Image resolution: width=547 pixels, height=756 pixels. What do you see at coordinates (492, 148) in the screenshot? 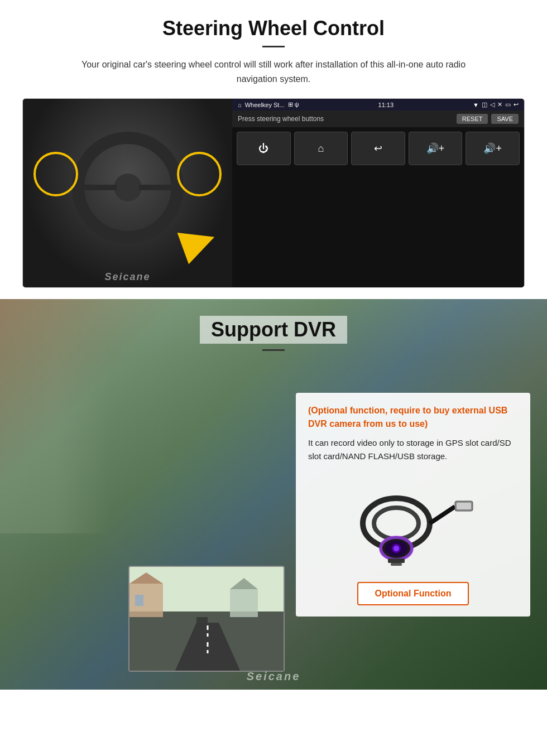
I see `vol-up2-ctrl-btn: 🔊+` at bounding box center [492, 148].